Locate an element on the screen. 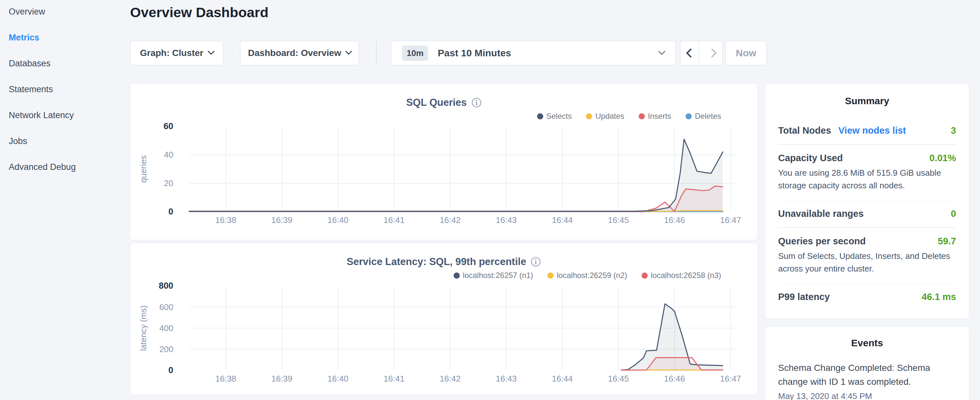 This screenshot has height=400, width=980. sidebar-list: OverviewMetricsDatabasesStatementsNetwor… is located at coordinates (69, 89).